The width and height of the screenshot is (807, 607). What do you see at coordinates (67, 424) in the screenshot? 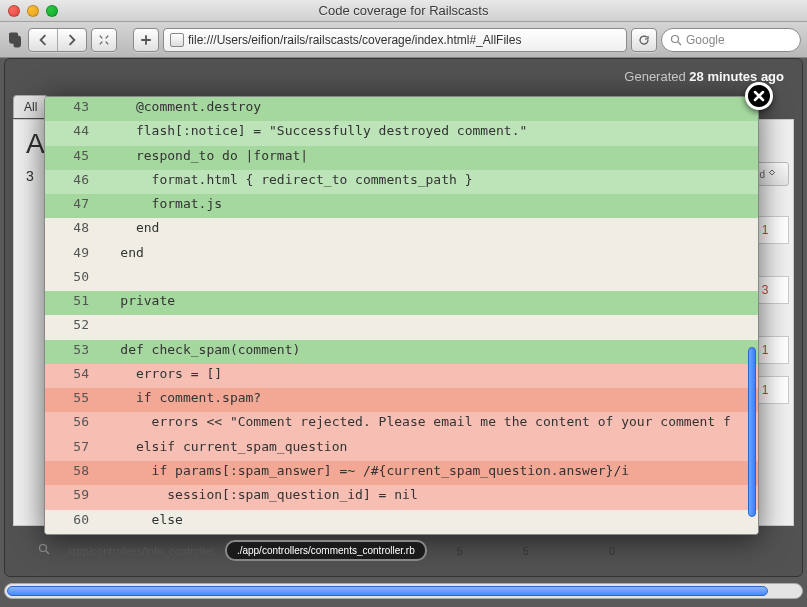
I see `line-number: 56` at bounding box center [67, 424].